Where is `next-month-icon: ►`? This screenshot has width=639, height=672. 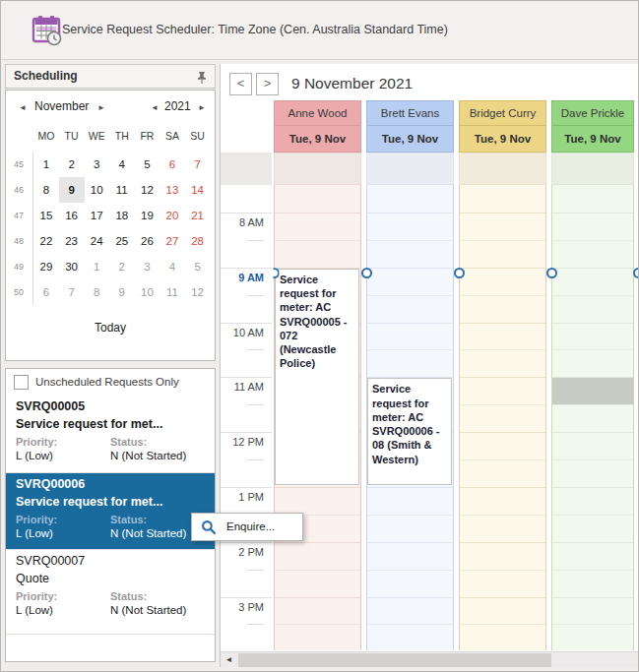
next-month-icon: ► is located at coordinates (101, 108).